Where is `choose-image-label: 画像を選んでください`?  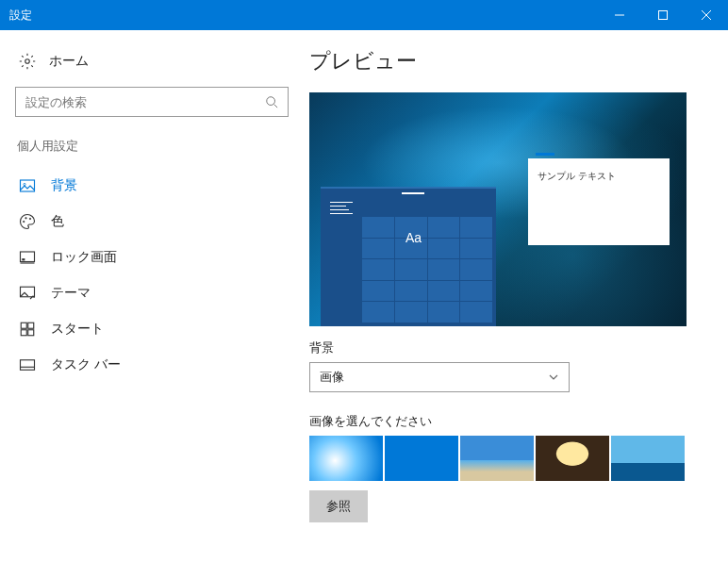 choose-image-label: 画像を選んでください is located at coordinates (506, 422).